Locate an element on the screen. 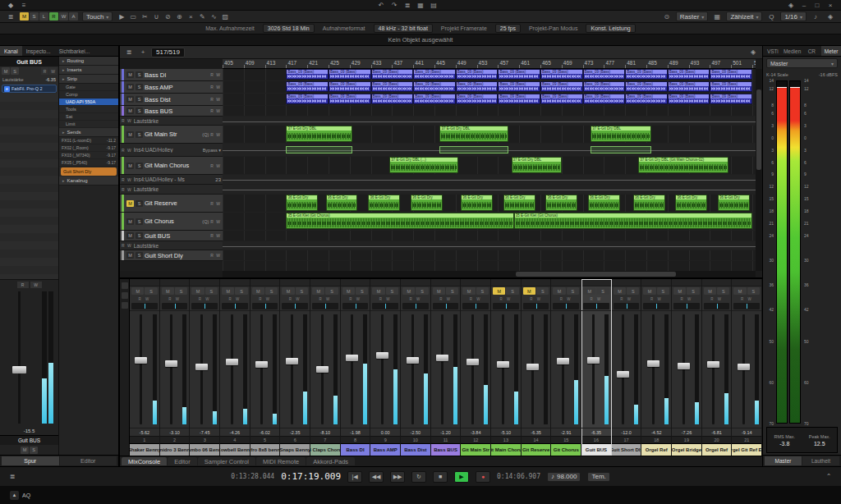  strip-module-item: UAD API 550A is located at coordinates (89, 102).